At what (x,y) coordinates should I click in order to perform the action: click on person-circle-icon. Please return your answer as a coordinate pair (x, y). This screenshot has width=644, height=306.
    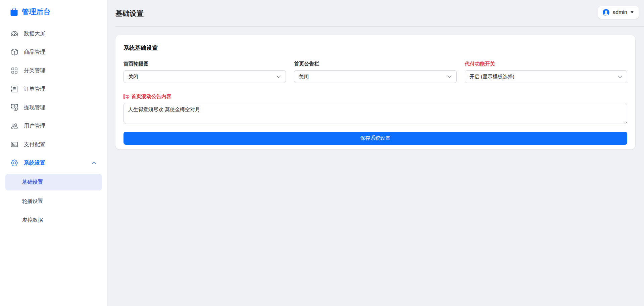
    Looking at the image, I should click on (606, 12).